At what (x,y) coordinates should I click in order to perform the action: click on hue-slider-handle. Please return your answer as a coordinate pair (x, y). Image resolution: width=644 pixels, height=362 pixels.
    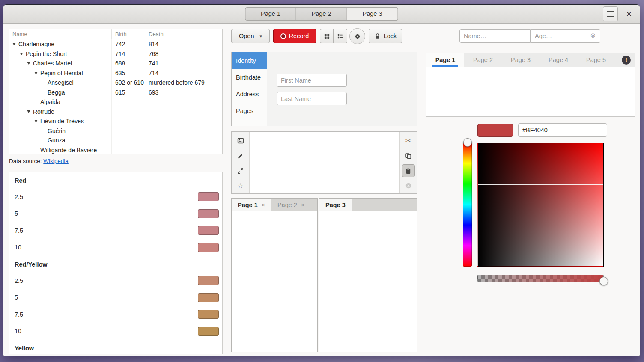
    Looking at the image, I should click on (468, 142).